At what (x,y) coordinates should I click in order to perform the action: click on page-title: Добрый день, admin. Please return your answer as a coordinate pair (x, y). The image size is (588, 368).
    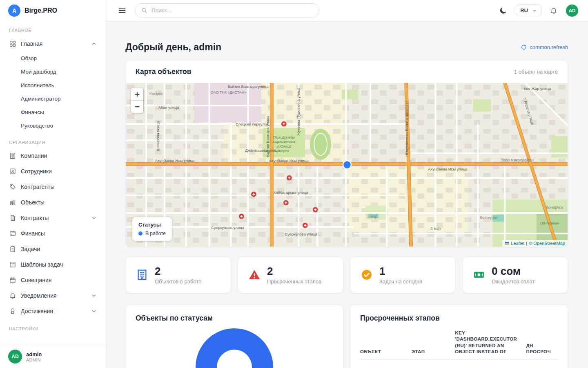
    Looking at the image, I should click on (173, 47).